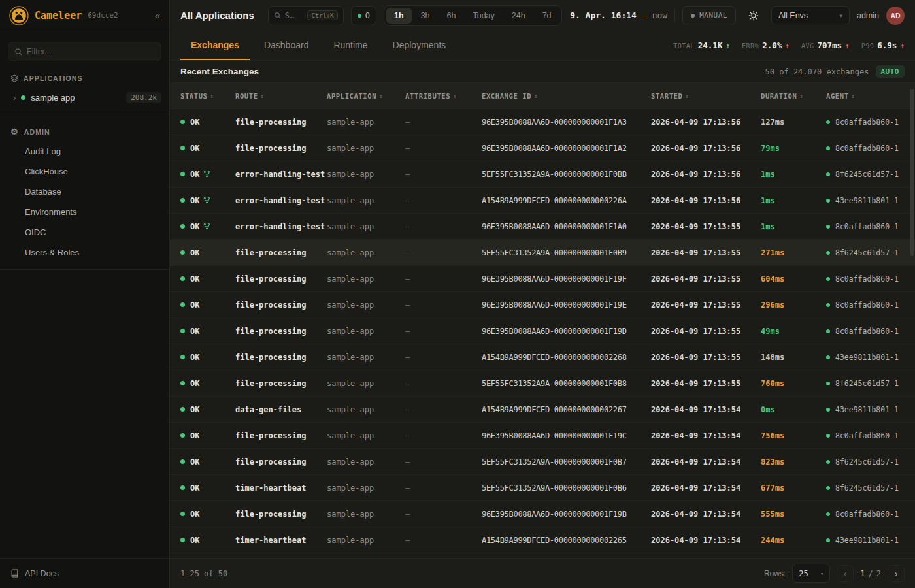  I want to click on time-display: 9. Apr. 16:14 — now, so click(618, 16).